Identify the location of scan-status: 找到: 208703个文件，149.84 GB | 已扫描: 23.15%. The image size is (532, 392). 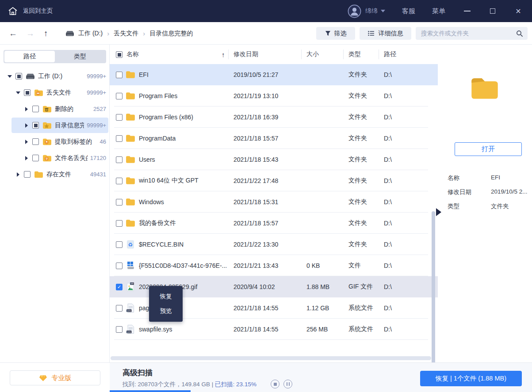
(189, 384).